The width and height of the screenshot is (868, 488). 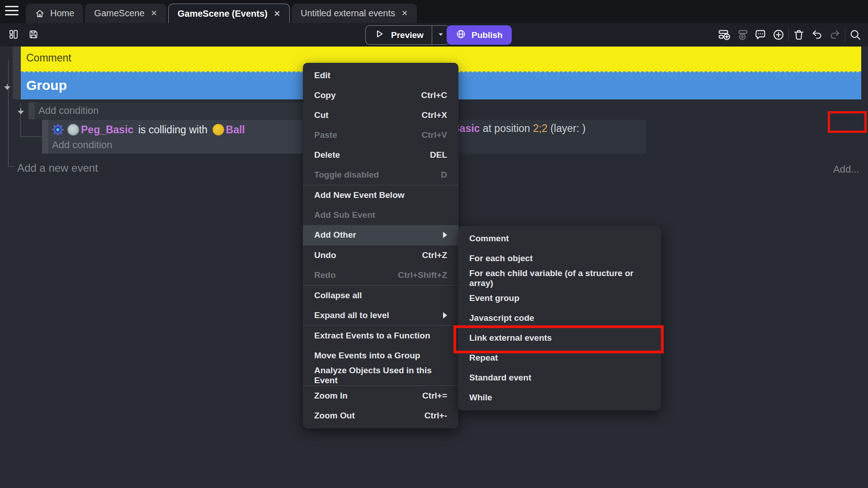 I want to click on context-menu-item-delete: DeleteDEL, so click(x=381, y=155).